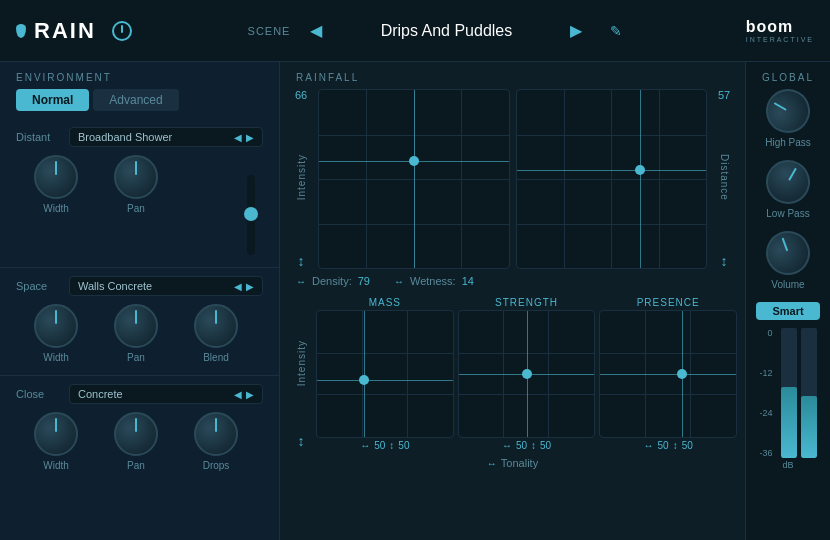  Describe the element at coordinates (216, 442) in the screenshot. I see `close-drops-group: Drops` at that location.